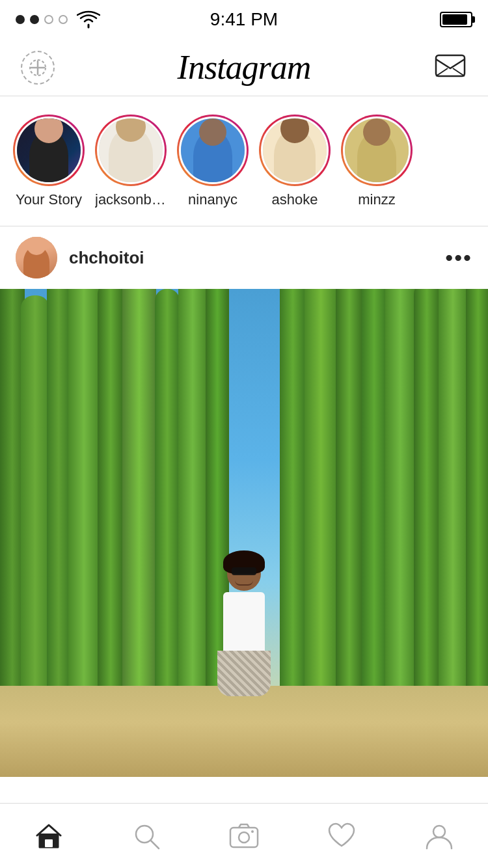  Describe the element at coordinates (377, 161) in the screenshot. I see `story-minz: minzz` at that location.